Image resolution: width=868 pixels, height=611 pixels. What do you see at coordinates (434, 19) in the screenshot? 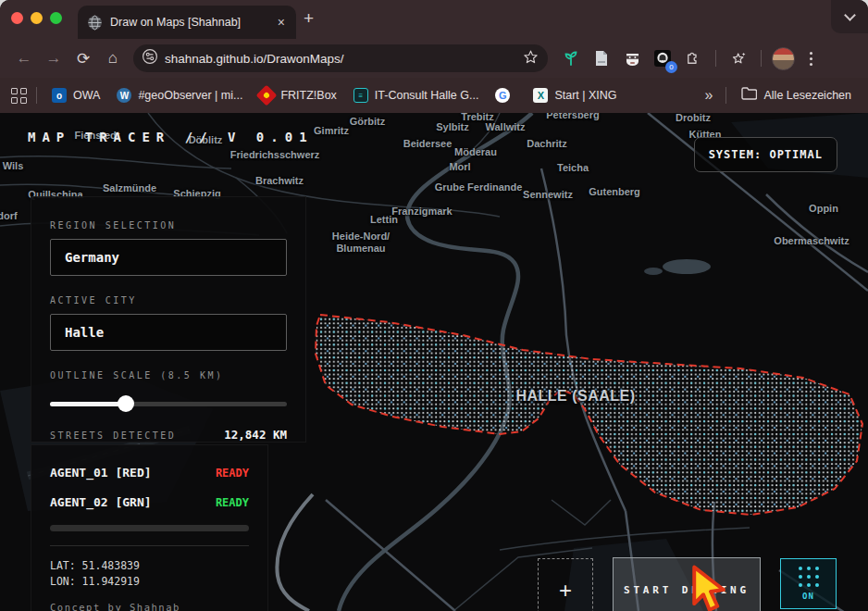
I see `titlebar: Draw on Maps [Shahnab] × +` at bounding box center [434, 19].